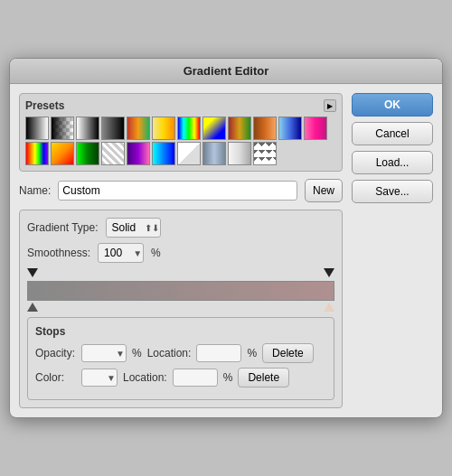 Image resolution: width=452 pixels, height=476 pixels. I want to click on cancel-button: Cancel, so click(392, 134).